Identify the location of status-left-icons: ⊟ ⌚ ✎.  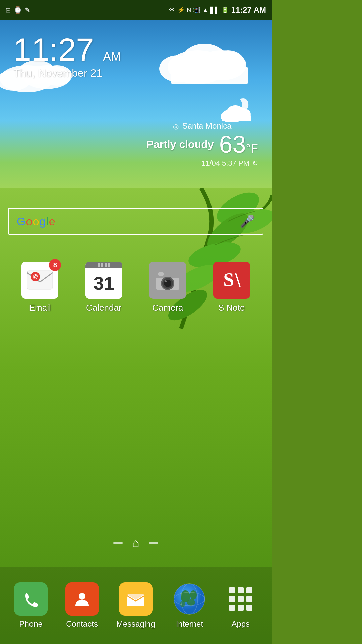
(18, 10).